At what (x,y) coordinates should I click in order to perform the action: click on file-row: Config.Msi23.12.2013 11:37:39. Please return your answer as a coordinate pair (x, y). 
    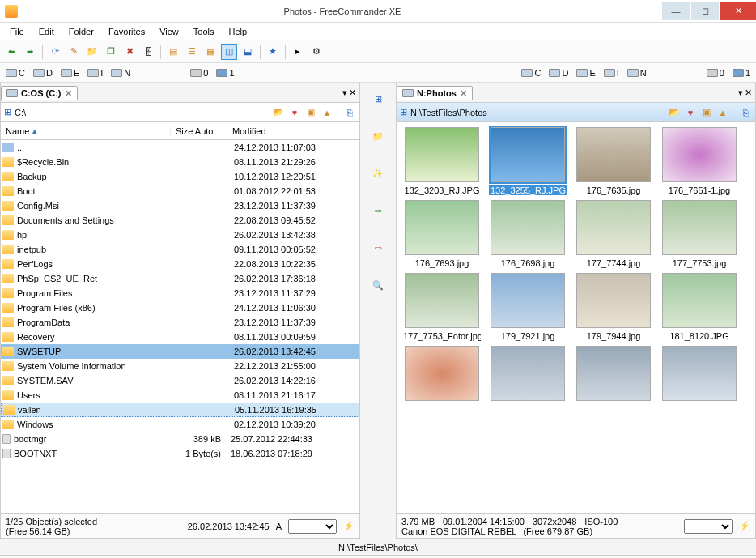
    Looking at the image, I should click on (180, 206).